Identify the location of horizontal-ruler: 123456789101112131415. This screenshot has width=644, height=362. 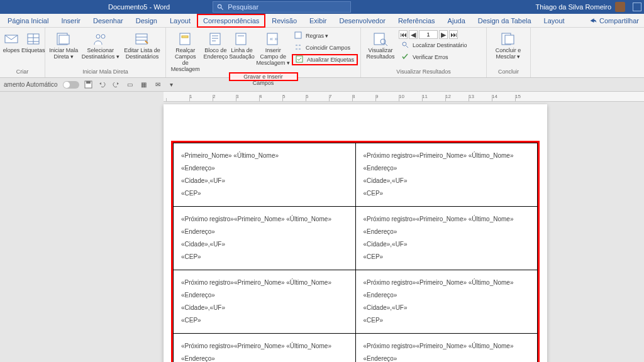
(404, 97).